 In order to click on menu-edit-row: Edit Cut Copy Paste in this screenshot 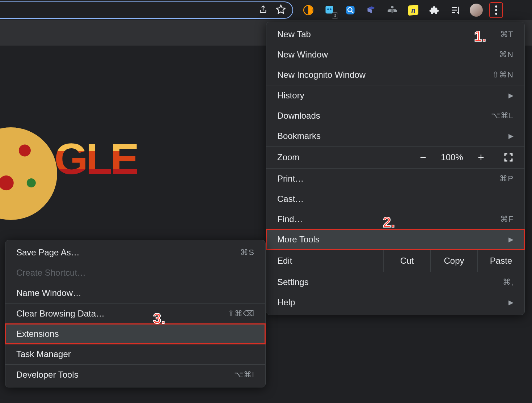, I will do `click(395, 261)`.